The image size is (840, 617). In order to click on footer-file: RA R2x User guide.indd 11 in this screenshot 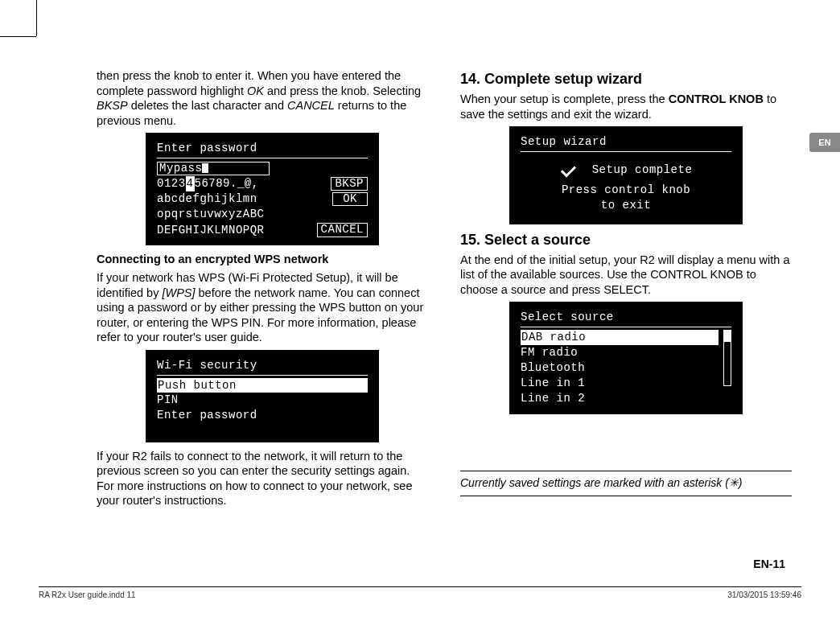, I will do `click(87, 595)`.